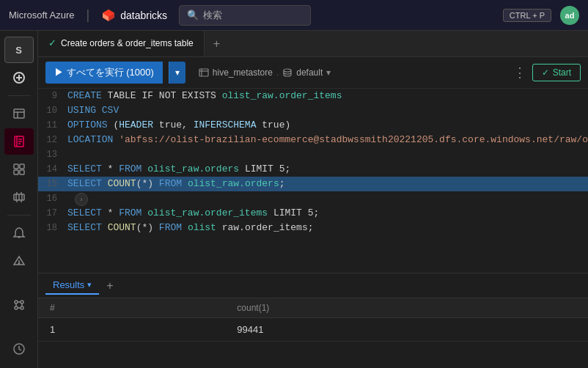 The width and height of the screenshot is (588, 368). What do you see at coordinates (313, 199) in the screenshot?
I see `code-line-16: 16` at bounding box center [313, 199].